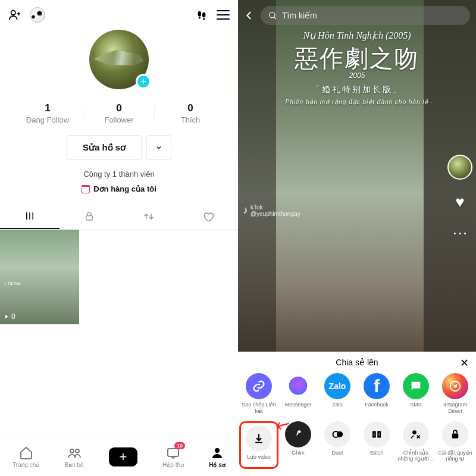 Image resolution: width=476 pixels, height=476 pixels. What do you see at coordinates (455, 445) in the screenshot?
I see `action-privacy: Cài đặt quyền riêng tư` at bounding box center [455, 445].